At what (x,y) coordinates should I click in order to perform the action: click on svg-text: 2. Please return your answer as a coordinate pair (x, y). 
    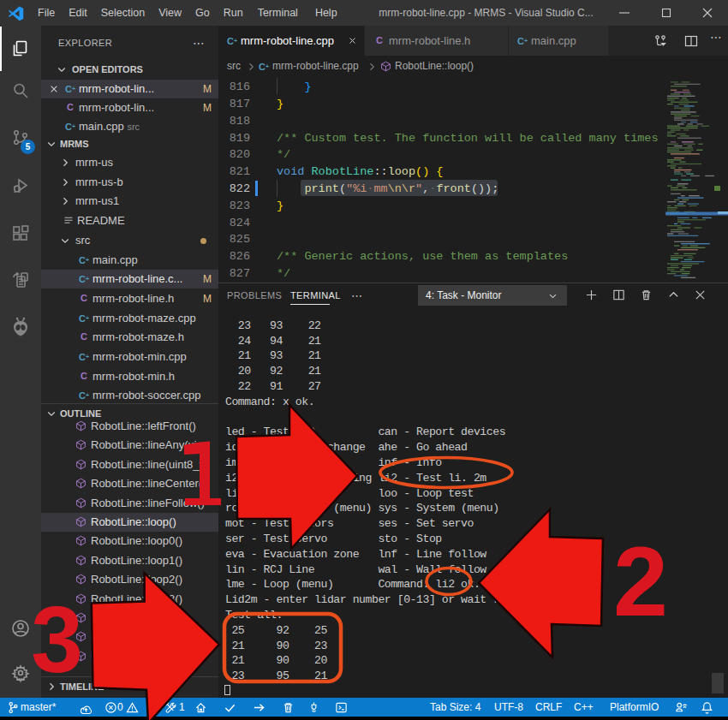
    Looking at the image, I should click on (641, 581).